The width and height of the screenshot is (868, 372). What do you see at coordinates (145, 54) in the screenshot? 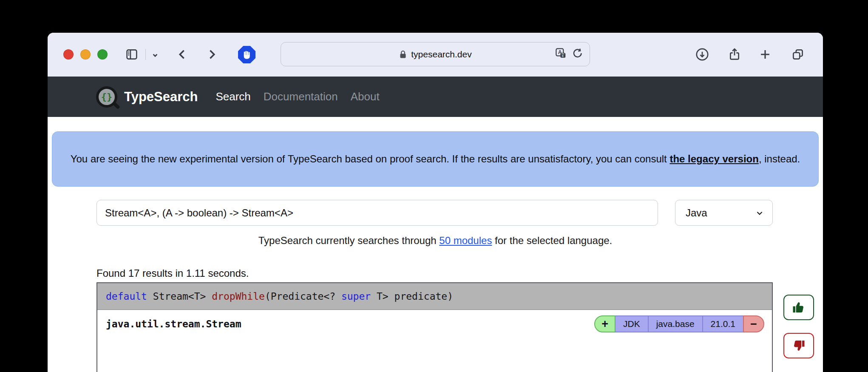
I see `toolbar-divider` at bounding box center [145, 54].